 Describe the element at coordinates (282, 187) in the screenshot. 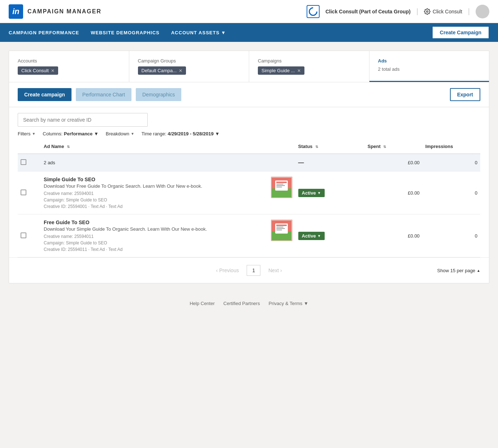

I see `ad-1-thumbnail` at that location.